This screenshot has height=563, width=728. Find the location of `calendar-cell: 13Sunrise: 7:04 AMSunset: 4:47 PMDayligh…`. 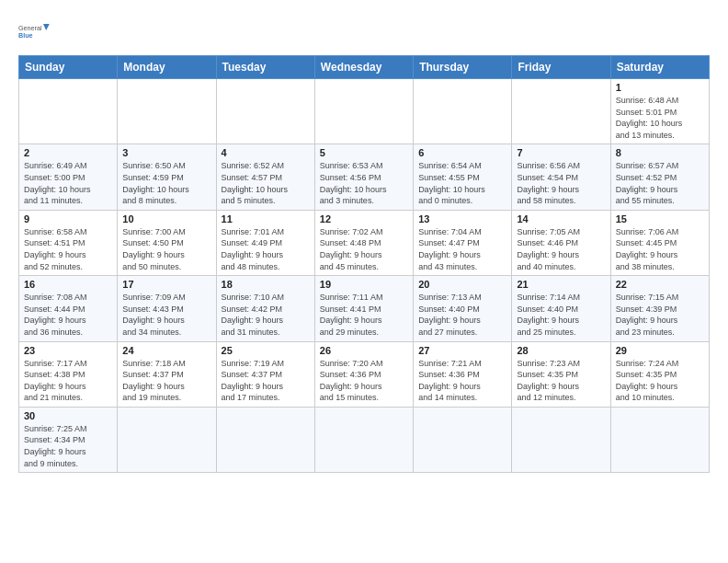

calendar-cell: 13Sunrise: 7:04 AMSunset: 4:47 PMDayligh… is located at coordinates (463, 243).